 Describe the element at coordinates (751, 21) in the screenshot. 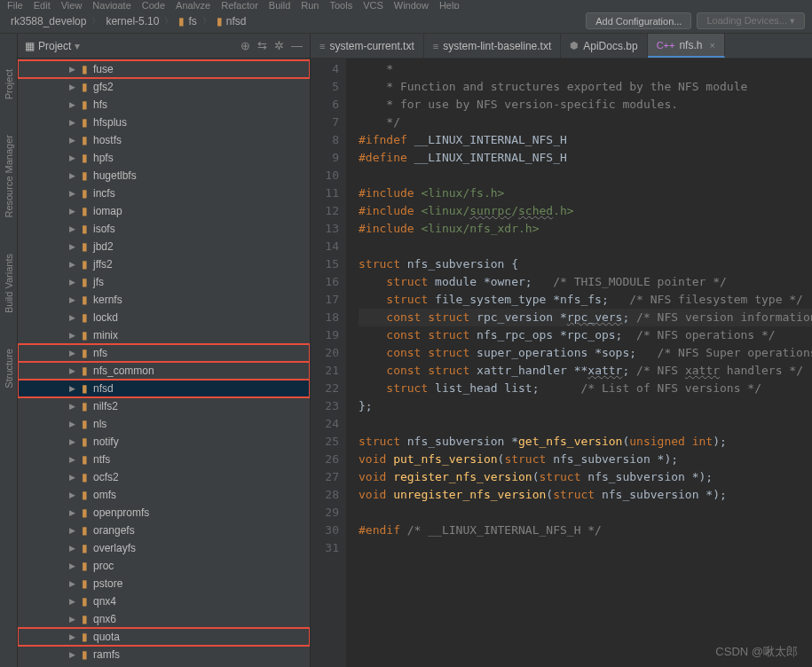

I see `loading-devices-button: Loading Devices... ▾` at that location.